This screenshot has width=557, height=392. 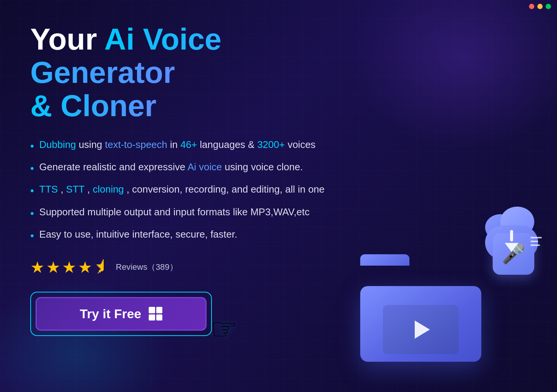 What do you see at coordinates (536, 241) in the screenshot?
I see `sound-waves` at bounding box center [536, 241].